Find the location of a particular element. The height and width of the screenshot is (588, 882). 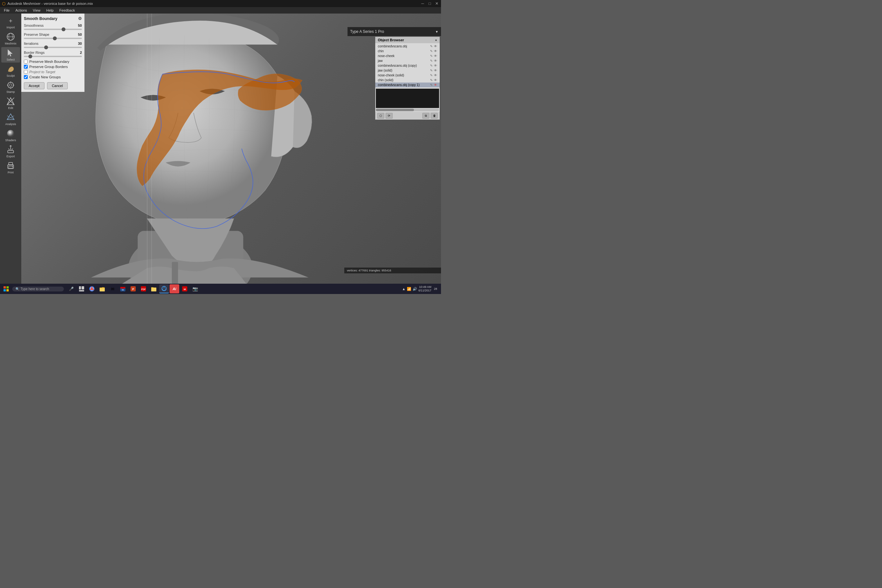

preserve-mesh-checkbox is located at coordinates (26, 62).